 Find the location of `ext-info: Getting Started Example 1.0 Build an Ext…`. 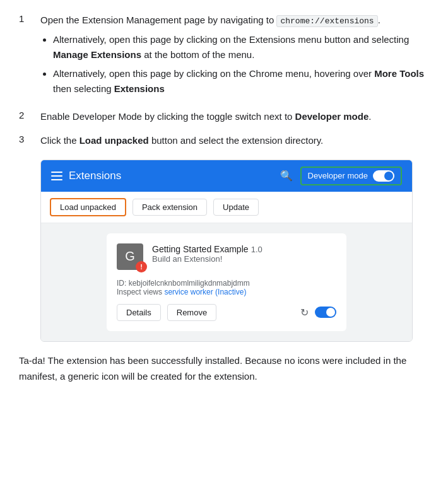

ext-info: Getting Started Example 1.0 Build an Ext… is located at coordinates (244, 257).